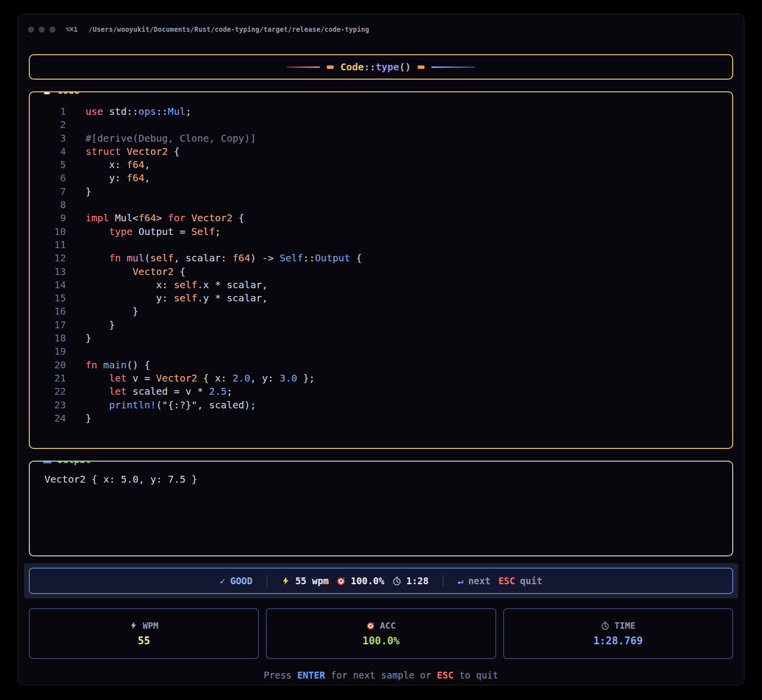 The image size is (762, 700). Describe the element at coordinates (48, 285) in the screenshot. I see `line-number: 14` at that location.